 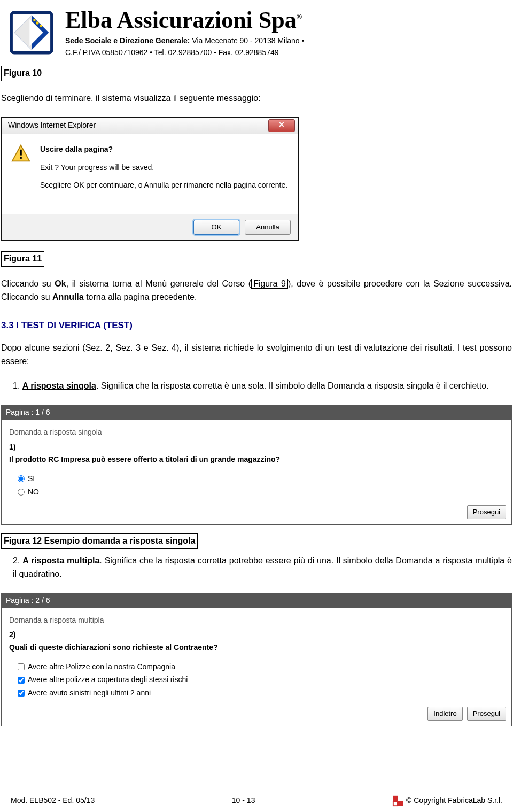 I want to click on section-heading: 3.3 I TEST DI VERIFICA (TEST), so click(x=256, y=326).